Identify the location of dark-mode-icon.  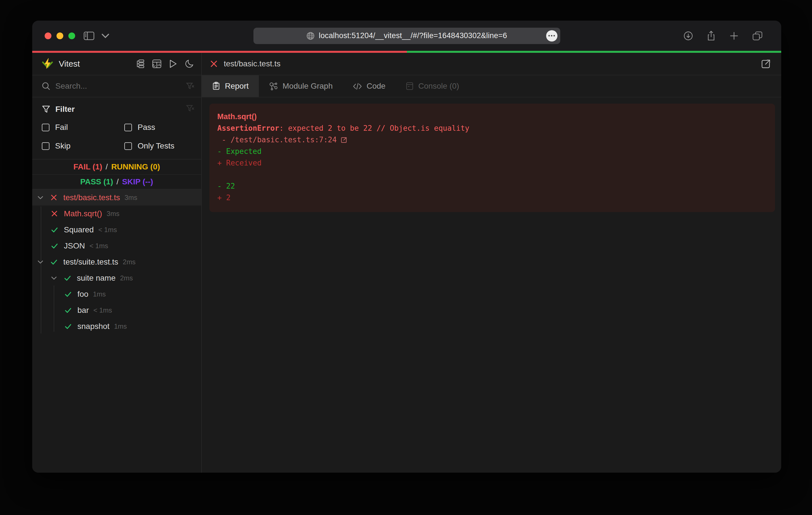
(190, 64).